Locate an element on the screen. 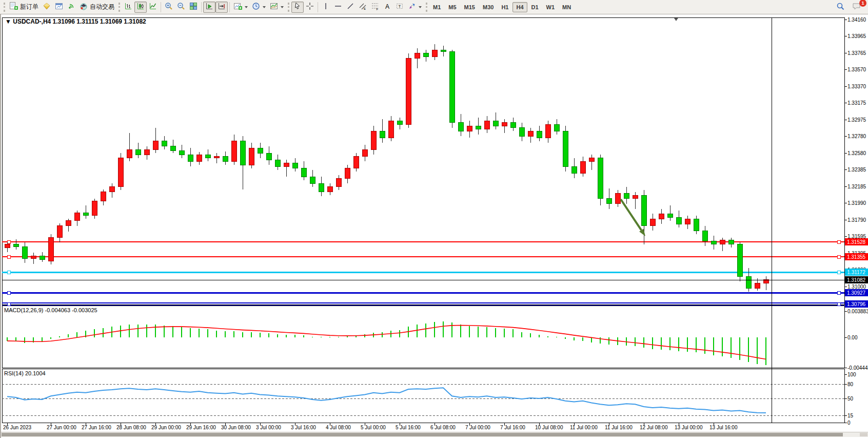 Image resolution: width=868 pixels, height=438 pixels. horizontal-line-1.31528 is located at coordinates (423, 242).